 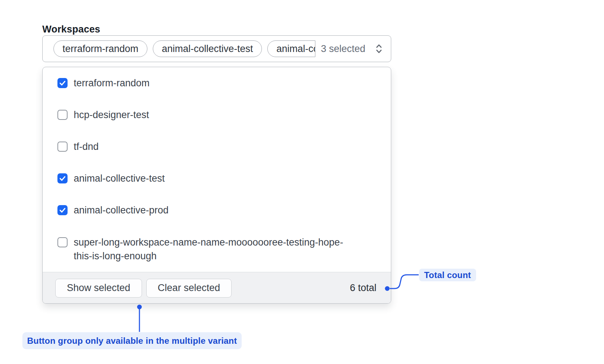 What do you see at coordinates (207, 49) in the screenshot?
I see `selected-pill: animal-collective-test` at bounding box center [207, 49].